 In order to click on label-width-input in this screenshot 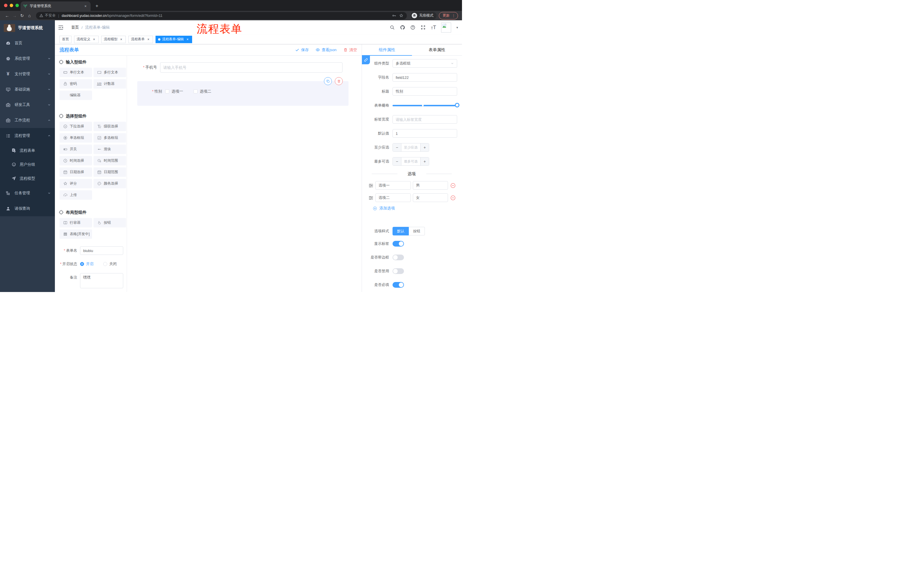, I will do `click(425, 120)`.